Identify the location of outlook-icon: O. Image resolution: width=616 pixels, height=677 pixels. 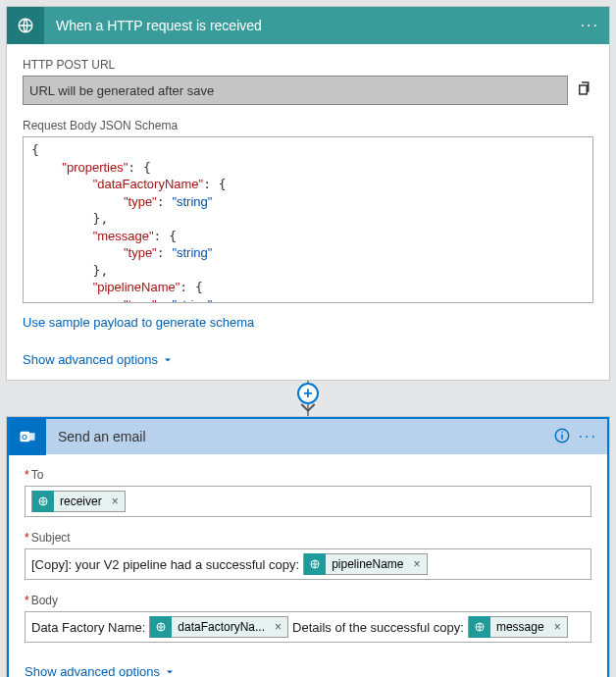
(27, 437).